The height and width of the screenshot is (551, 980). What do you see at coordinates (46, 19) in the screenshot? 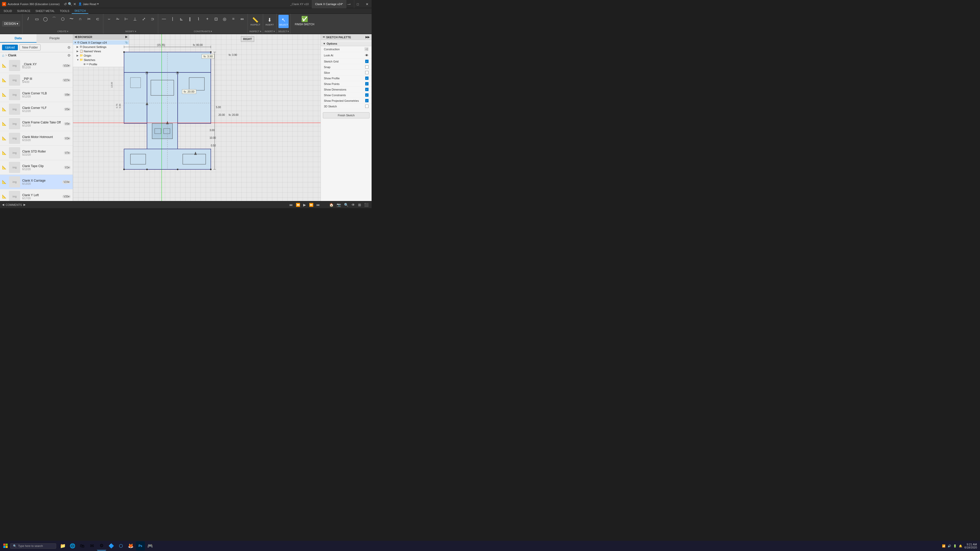
I see `circle-btn: ◯` at bounding box center [46, 19].